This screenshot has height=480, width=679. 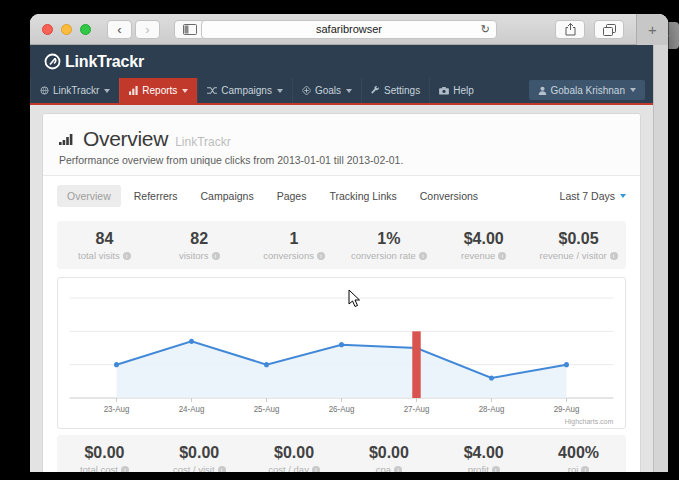 I want to click on stat-value: $0.05, so click(x=578, y=239).